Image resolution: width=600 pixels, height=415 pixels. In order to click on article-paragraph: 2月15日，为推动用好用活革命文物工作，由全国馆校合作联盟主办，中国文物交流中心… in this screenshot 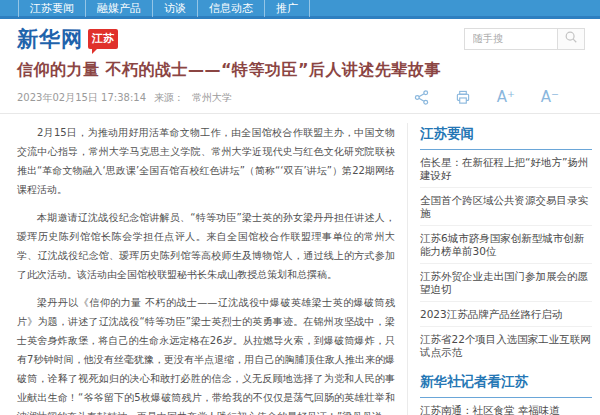, I will do `click(206, 161)`.